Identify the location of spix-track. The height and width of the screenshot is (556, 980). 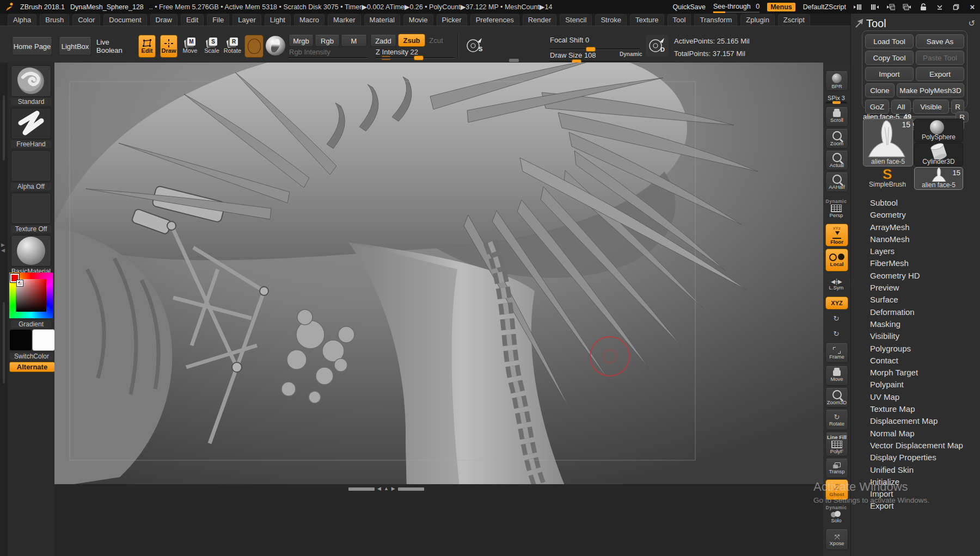
(836, 102).